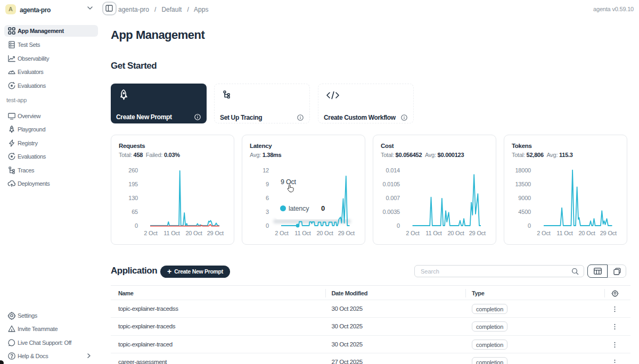  Describe the element at coordinates (523, 170) in the screenshot. I see `svg-text: 18000` at that location.